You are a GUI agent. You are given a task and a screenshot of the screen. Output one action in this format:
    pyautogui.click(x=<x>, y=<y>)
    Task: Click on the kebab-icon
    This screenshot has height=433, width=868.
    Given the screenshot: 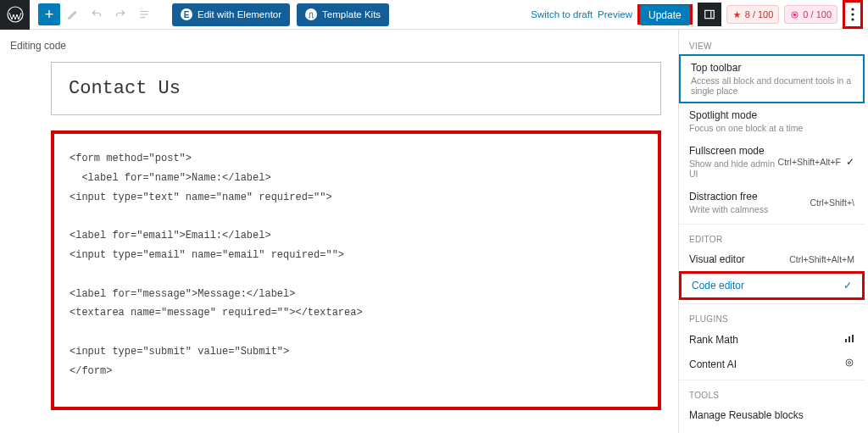 What is the action you would take?
    pyautogui.click(x=853, y=14)
    